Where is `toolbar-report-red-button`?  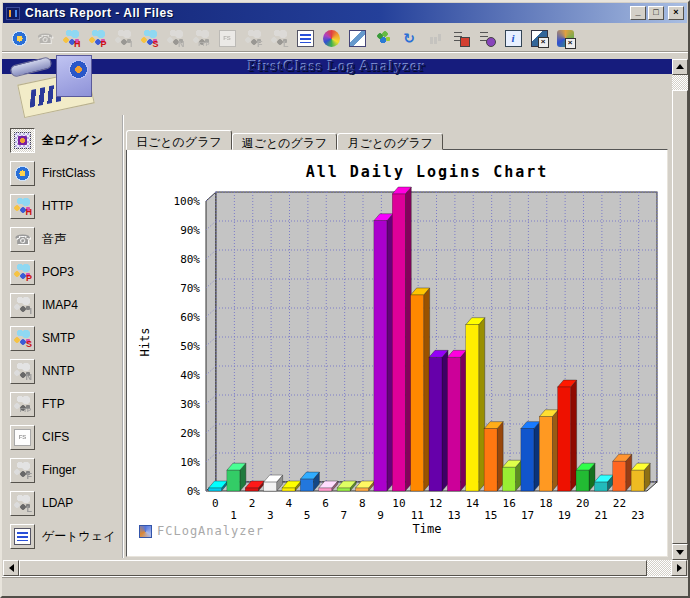 toolbar-report-red-button is located at coordinates (461, 38).